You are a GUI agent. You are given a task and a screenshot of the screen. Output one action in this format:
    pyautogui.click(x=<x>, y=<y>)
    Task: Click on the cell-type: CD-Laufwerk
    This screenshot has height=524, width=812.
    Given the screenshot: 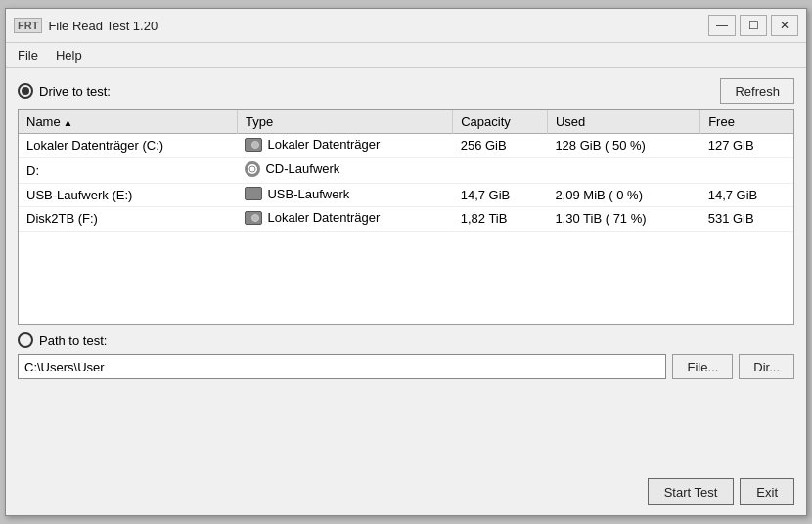 What is the action you would take?
    pyautogui.click(x=344, y=170)
    